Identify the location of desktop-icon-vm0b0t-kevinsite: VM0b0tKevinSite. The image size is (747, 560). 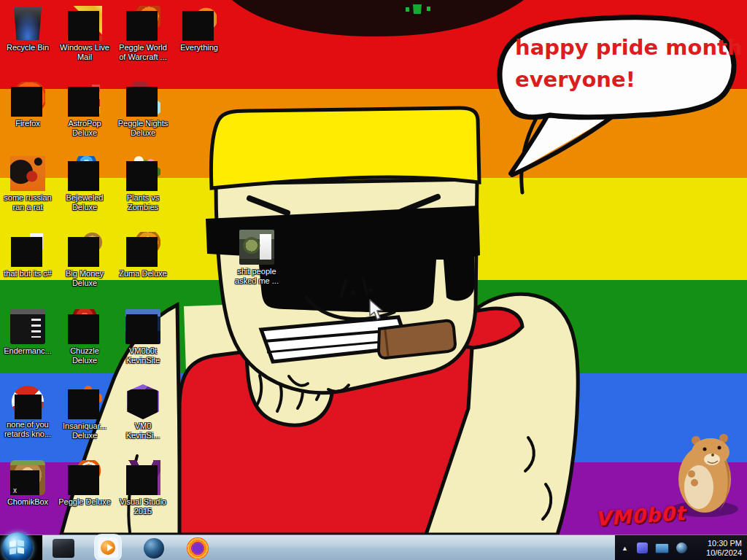
(143, 337).